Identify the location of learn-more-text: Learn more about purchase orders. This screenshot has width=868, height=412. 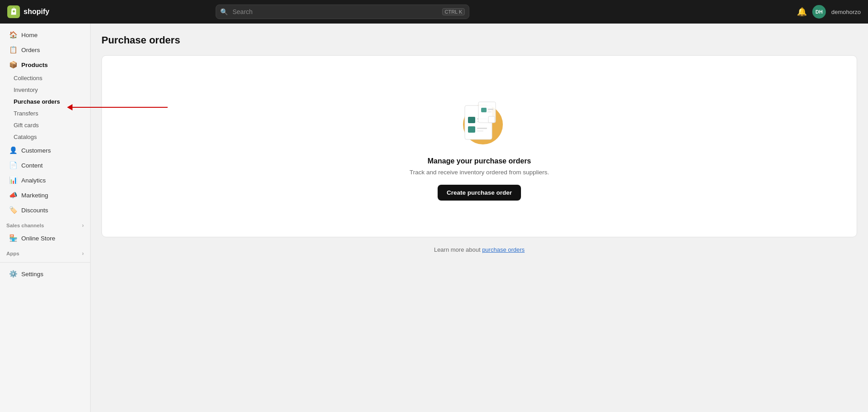
(479, 250).